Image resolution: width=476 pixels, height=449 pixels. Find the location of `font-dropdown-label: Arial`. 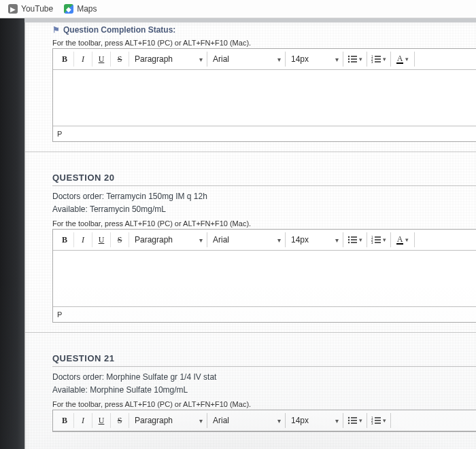

font-dropdown-label: Arial is located at coordinates (221, 240).